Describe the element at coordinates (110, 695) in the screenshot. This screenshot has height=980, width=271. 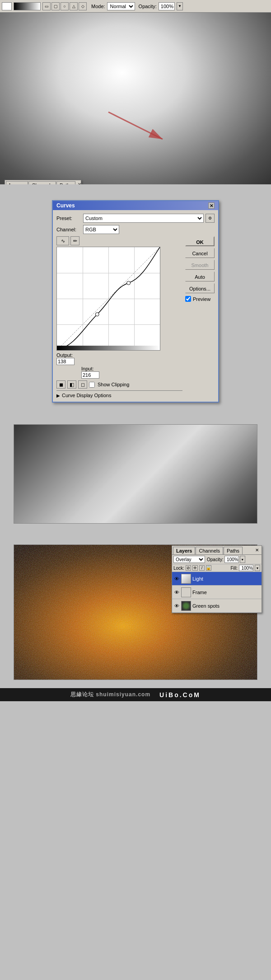
I see `site-label-left: 思緣论坛 shuimisiyuan.com` at that location.